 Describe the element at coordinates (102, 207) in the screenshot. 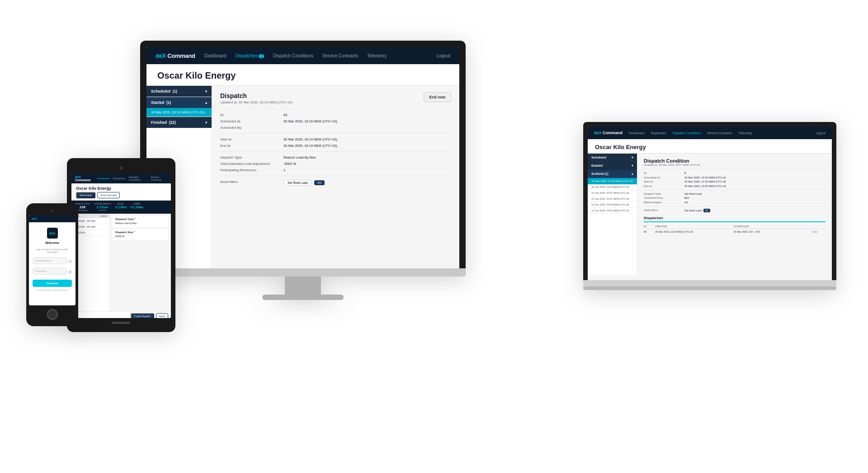

I see `tablet-stat-energy-value: 2.71kWh` at that location.